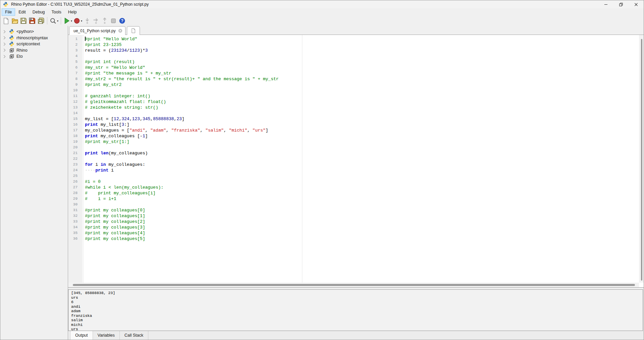 The width and height of the screenshot is (644, 340). Describe the element at coordinates (113, 21) in the screenshot. I see `stop-button` at that location.